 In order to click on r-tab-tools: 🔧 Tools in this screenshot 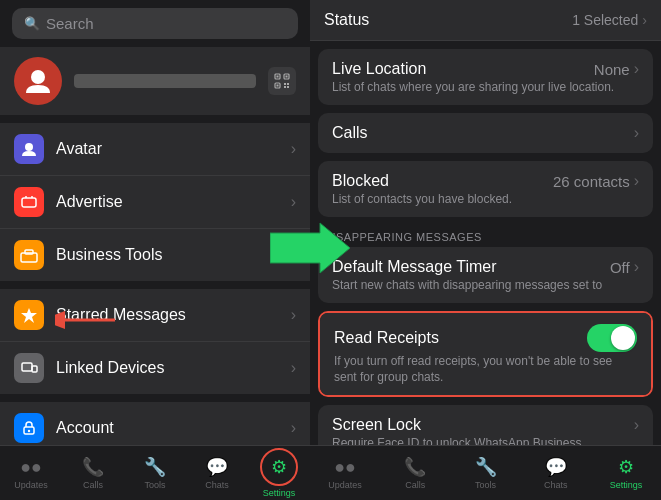, I will do `click(485, 473)`.